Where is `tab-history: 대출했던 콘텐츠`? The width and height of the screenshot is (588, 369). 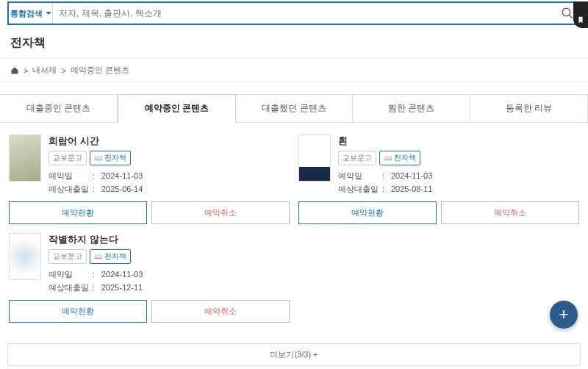
tab-history: 대출했던 콘텐츠 is located at coordinates (295, 108).